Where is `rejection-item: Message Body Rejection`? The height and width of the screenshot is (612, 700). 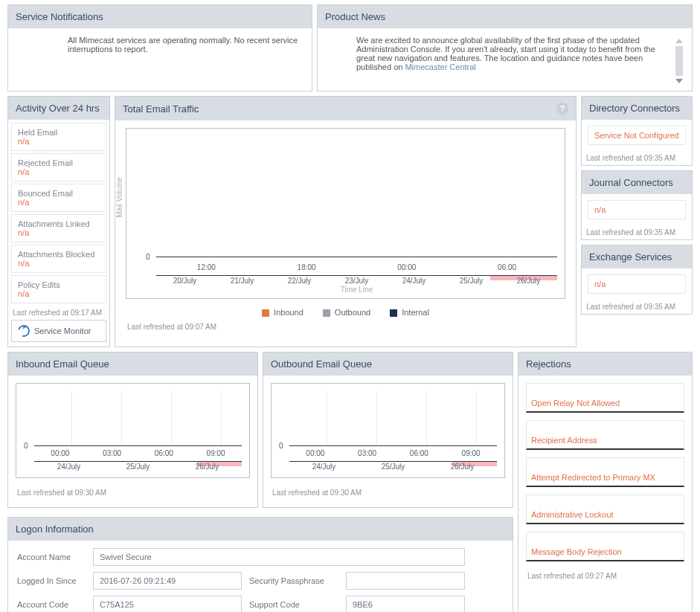 rejection-item: Message Body Rejection is located at coordinates (606, 547).